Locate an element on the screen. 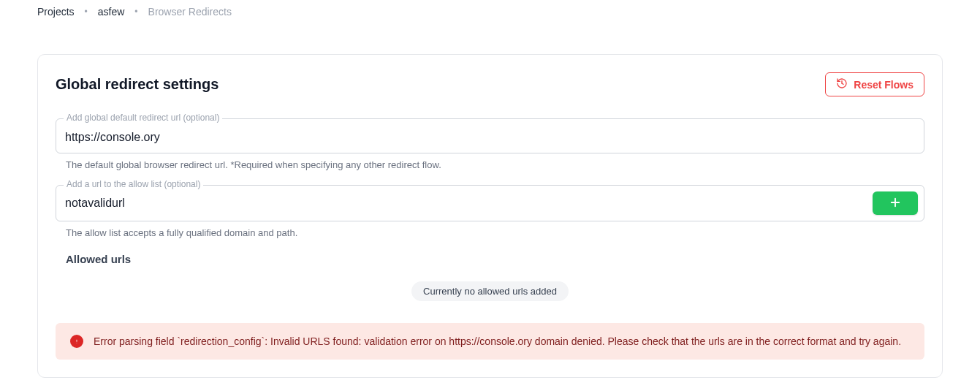 This screenshot has width=980, height=391. reset-flows-button: Reset Flows is located at coordinates (875, 85).